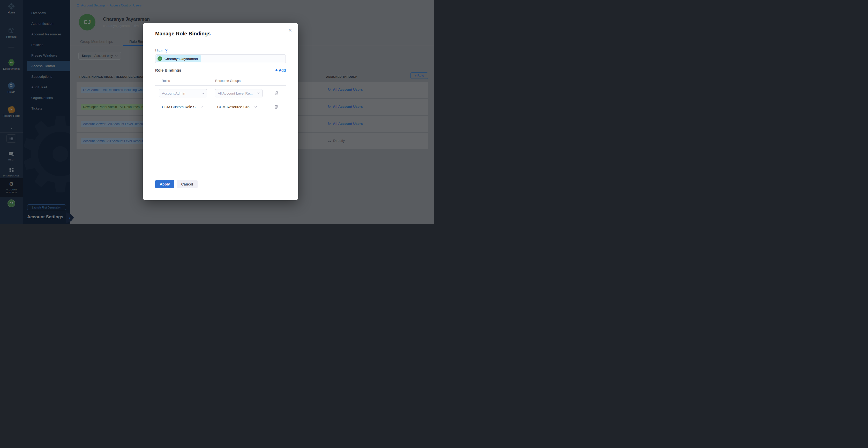  What do you see at coordinates (220, 70) in the screenshot?
I see `role-bindings-section-header: Role Bindings + Add` at bounding box center [220, 70].